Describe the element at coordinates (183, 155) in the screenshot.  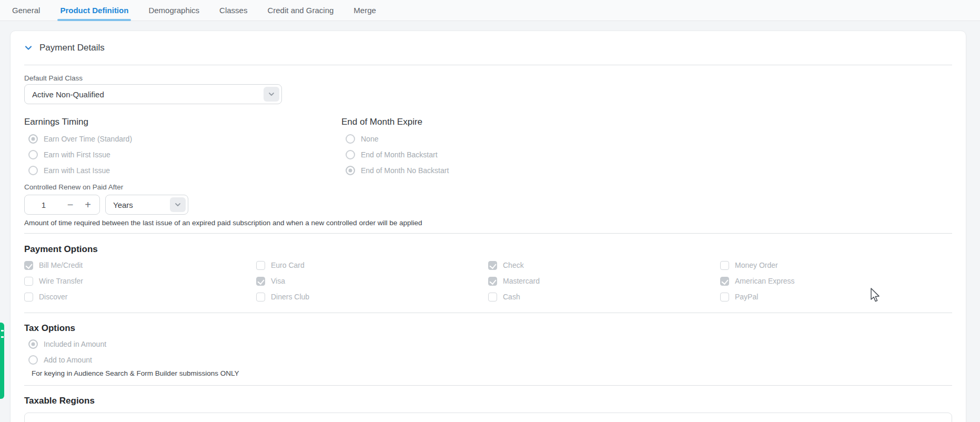
I see `radio-earn-first-issue: Earn with First Issue` at that location.